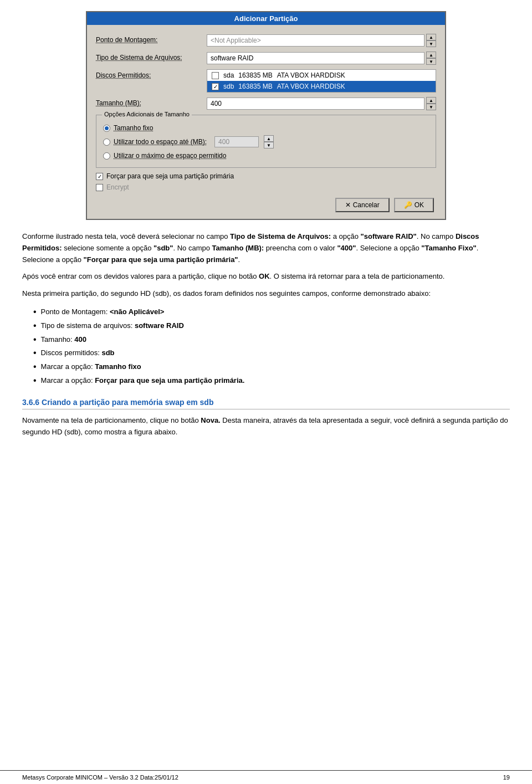 The height and width of the screenshot is (784, 532). I want to click on bullet-3-bold: 400, so click(80, 339).